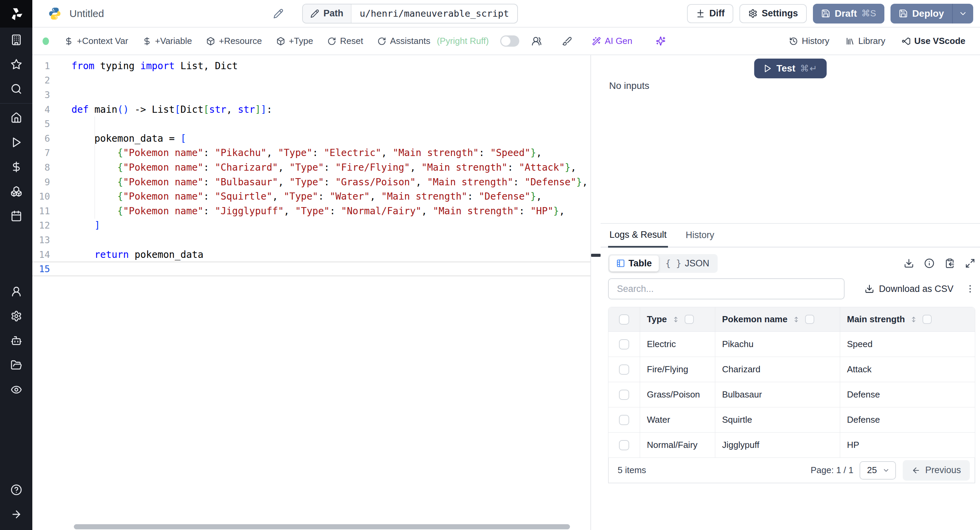 Image resolution: width=980 pixels, height=530 pixels. What do you see at coordinates (753, 13) in the screenshot?
I see `gear-icon` at bounding box center [753, 13].